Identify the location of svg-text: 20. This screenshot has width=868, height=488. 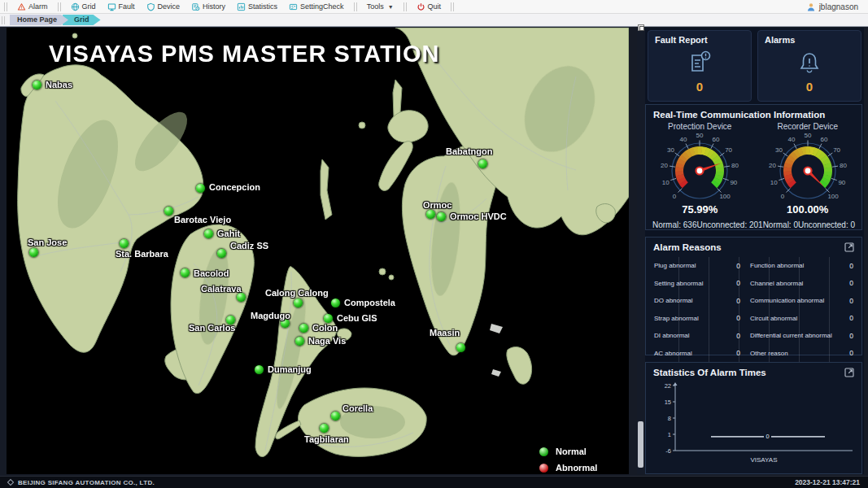
(773, 166).